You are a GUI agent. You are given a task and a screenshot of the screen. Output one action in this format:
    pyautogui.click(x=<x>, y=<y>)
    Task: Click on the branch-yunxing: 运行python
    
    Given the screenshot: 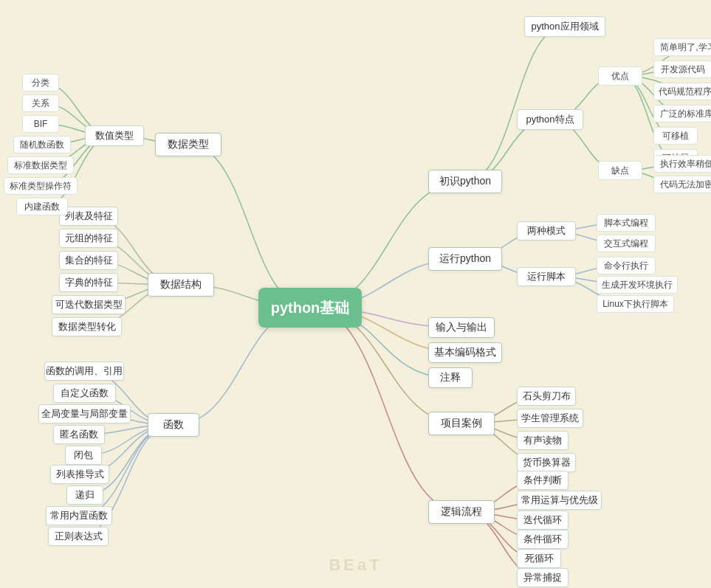 What is the action you would take?
    pyautogui.click(x=465, y=259)
    